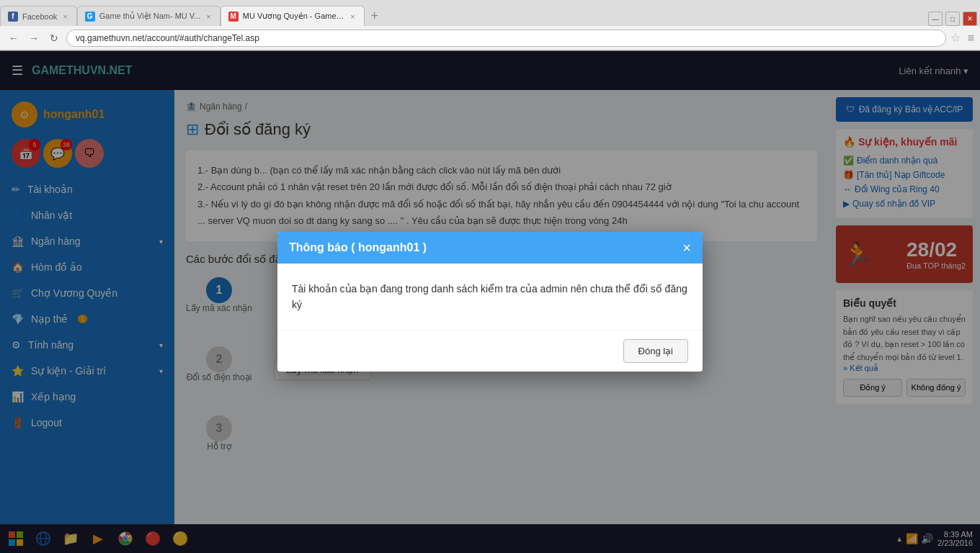 This screenshot has height=553, width=980. I want to click on refresh-button: ↻, so click(54, 38).